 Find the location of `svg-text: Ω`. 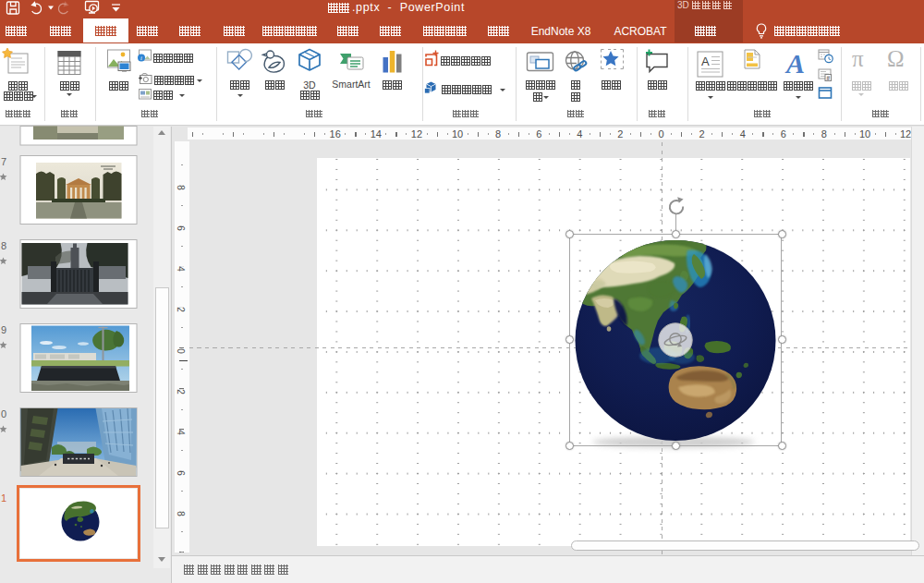

svg-text: Ω is located at coordinates (896, 59).